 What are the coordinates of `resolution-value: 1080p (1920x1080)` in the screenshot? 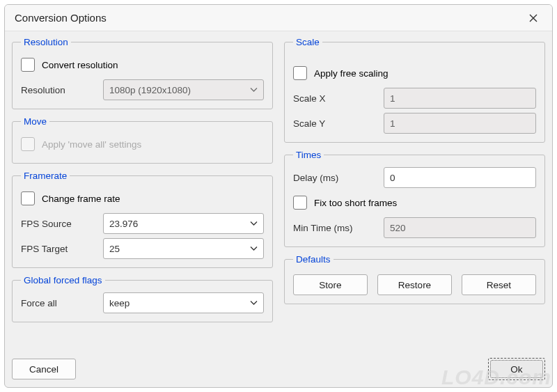 It's located at (150, 91).